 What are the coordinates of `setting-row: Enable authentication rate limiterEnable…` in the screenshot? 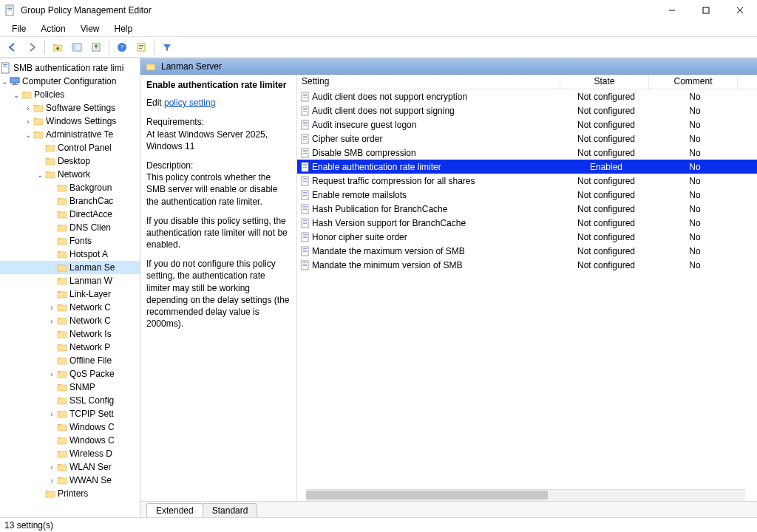 It's located at (527, 167).